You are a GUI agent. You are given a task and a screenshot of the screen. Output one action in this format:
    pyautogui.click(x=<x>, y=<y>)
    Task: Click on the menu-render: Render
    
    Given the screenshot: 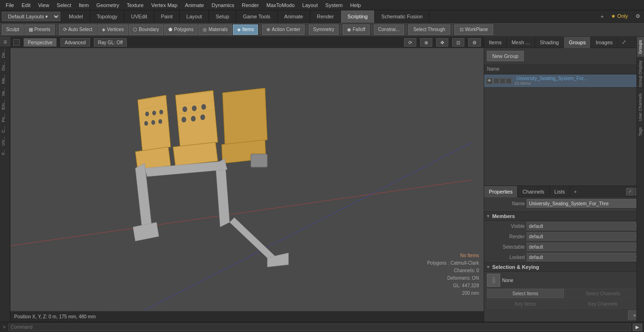 What is the action you would take?
    pyautogui.click(x=250, y=5)
    